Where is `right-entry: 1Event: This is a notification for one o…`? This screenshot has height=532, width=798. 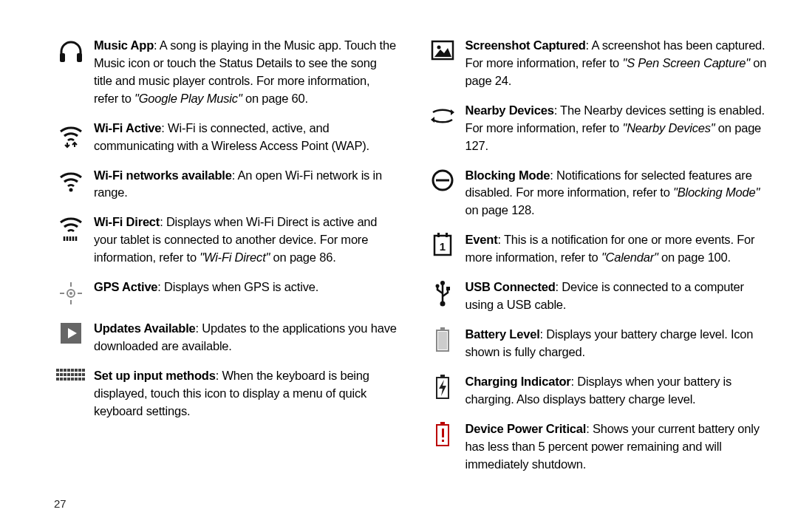
right-entry: 1Event: This is a notification for one o… is located at coordinates (594, 249).